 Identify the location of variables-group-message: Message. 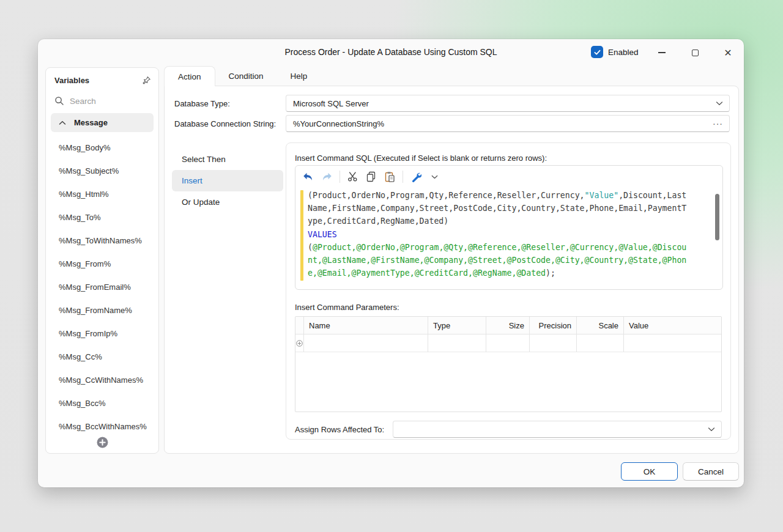
(102, 122).